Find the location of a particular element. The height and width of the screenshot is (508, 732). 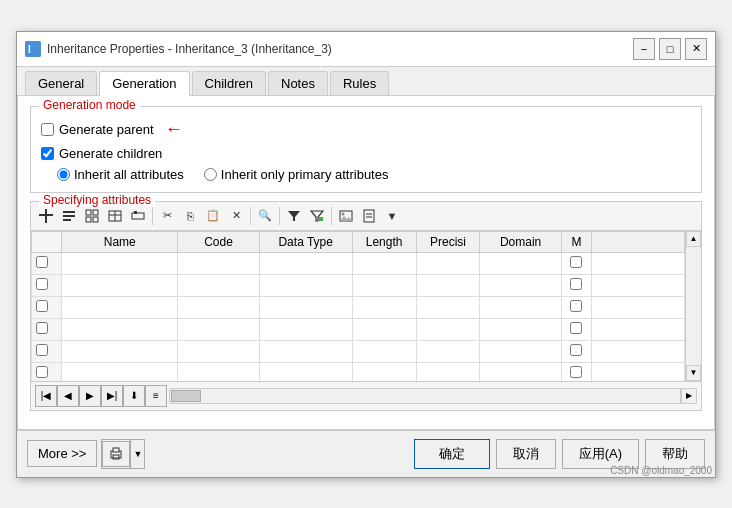

scroll-right-button: ▶ is located at coordinates (689, 396).